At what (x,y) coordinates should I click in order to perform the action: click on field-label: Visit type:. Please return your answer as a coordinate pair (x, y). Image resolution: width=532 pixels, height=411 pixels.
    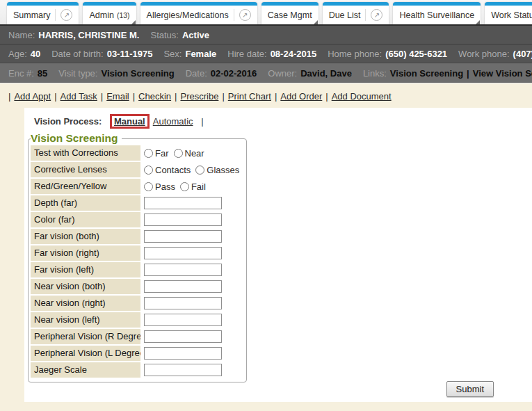
    Looking at the image, I should click on (78, 74).